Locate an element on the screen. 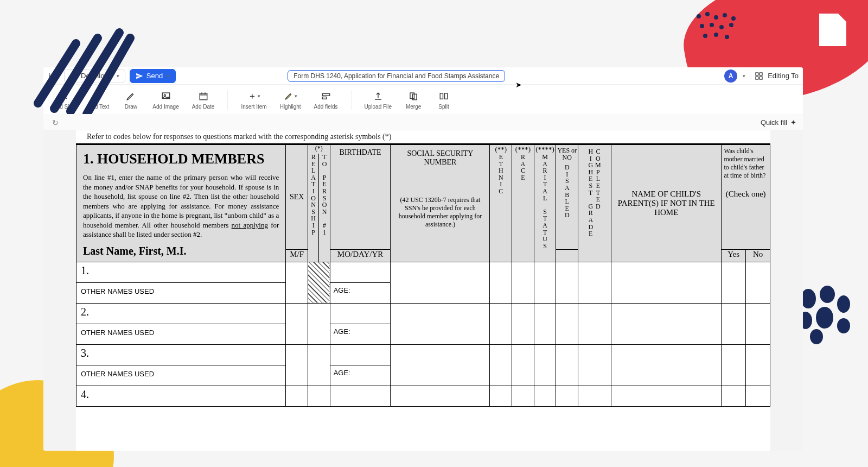 The image size is (868, 467). add-fields-button: Add fields is located at coordinates (326, 100).